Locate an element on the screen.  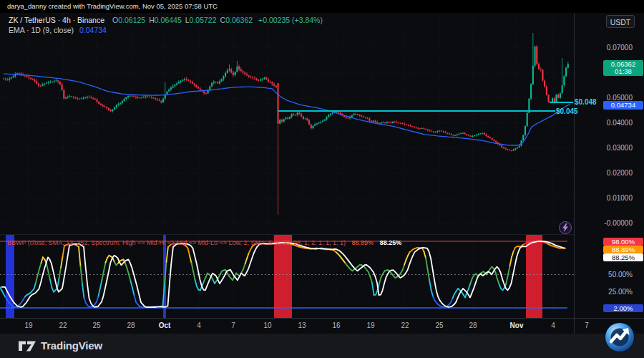
time-tick-label: 16 is located at coordinates (336, 325).